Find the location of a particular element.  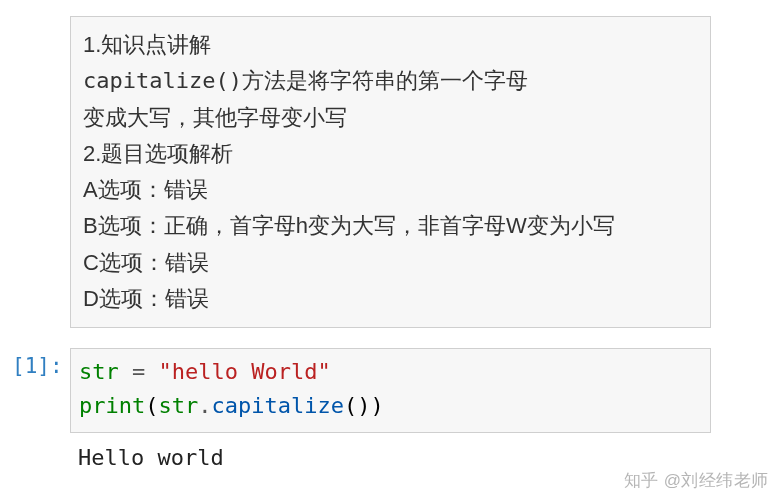

output-cell: Hello world is located at coordinates (390, 458).